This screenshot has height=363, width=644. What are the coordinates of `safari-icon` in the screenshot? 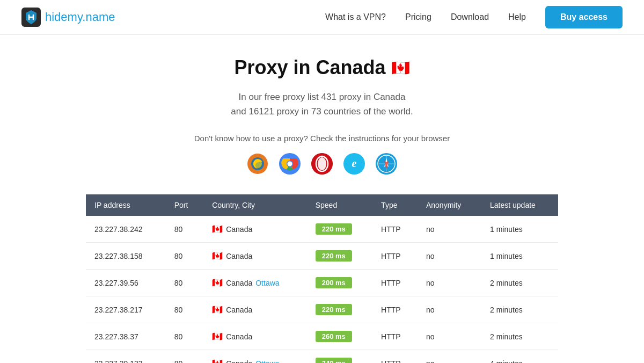 It's located at (386, 164).